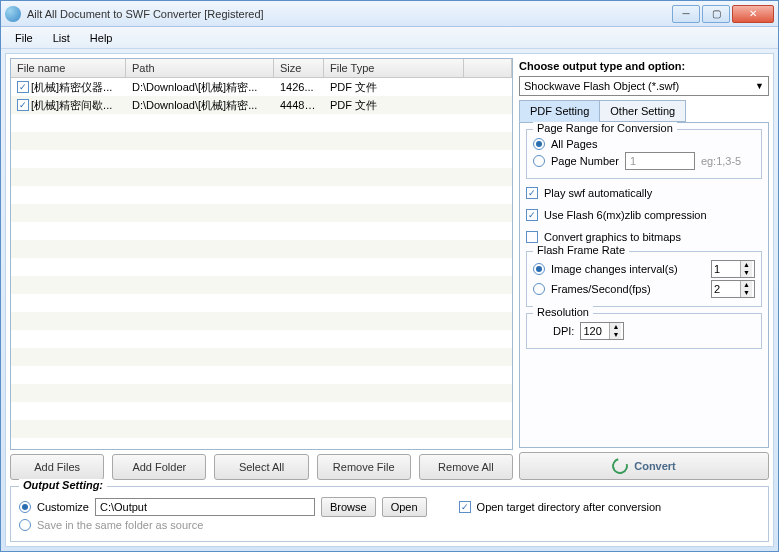  Describe the element at coordinates (644, 154) in the screenshot. I see `page-range-group: Page Range for Conversion All Pages Page…` at that location.